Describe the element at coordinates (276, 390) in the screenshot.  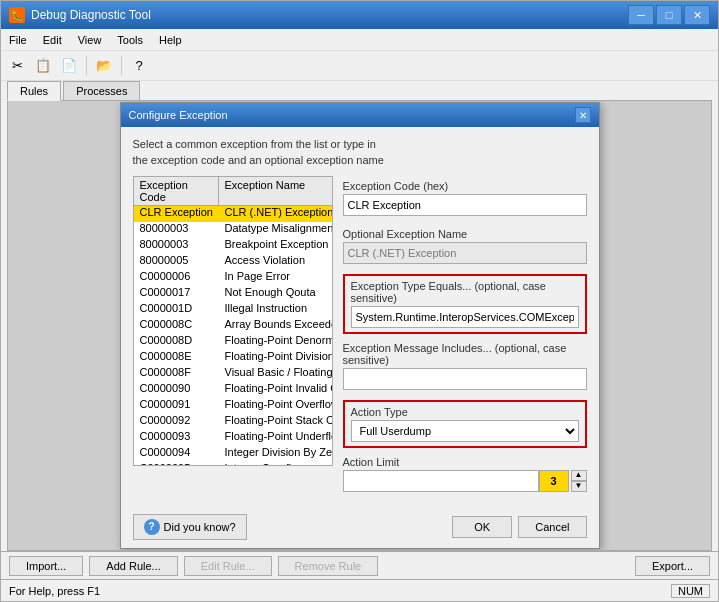
I see `exception-name-cell: Floating-Point Invalid Operation` at that location.